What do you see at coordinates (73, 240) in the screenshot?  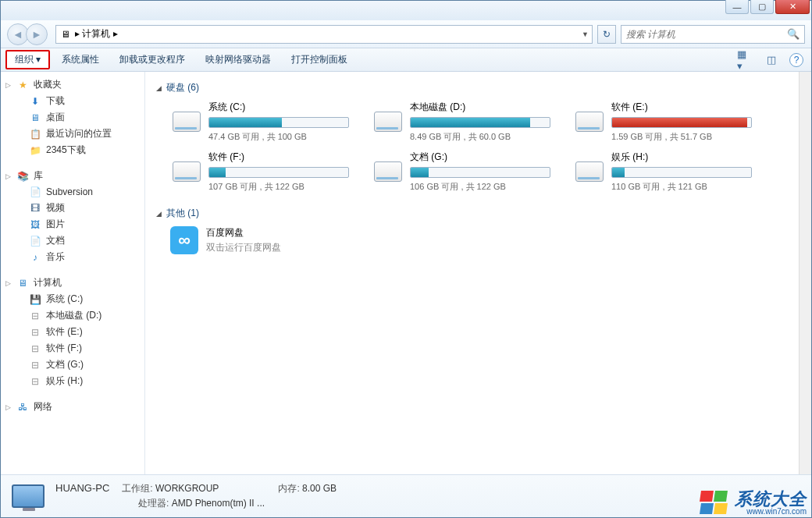 I see `sidebar-item: 📄文档` at bounding box center [73, 240].